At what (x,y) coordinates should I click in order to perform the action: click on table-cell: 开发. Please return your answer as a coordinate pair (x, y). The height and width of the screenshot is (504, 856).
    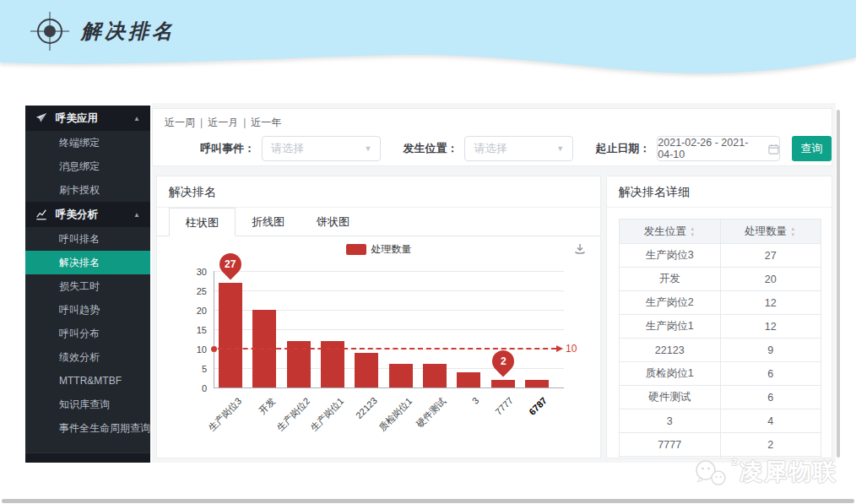
    Looking at the image, I should click on (670, 279).